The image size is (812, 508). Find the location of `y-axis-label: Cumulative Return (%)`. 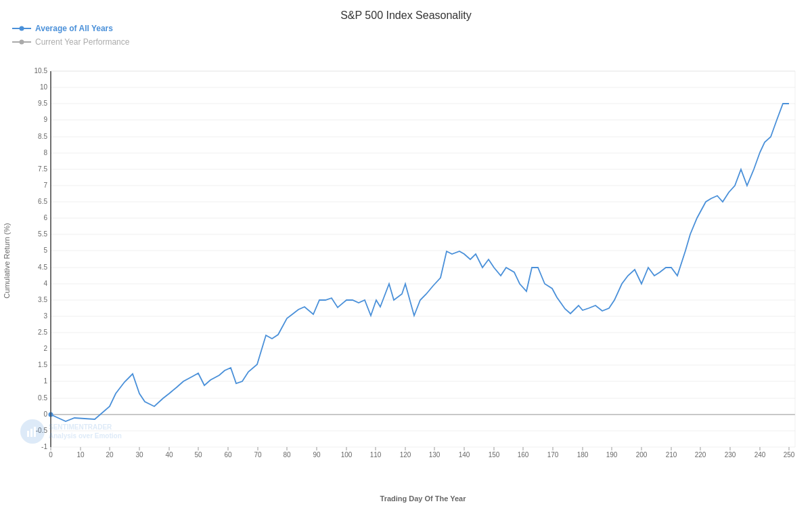

y-axis-label: Cumulative Return (%) is located at coordinates (7, 260).